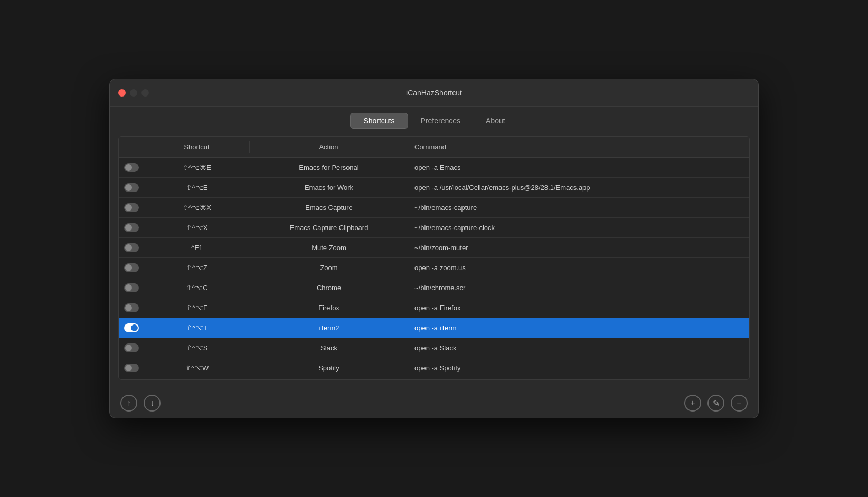 The image size is (868, 497). Describe the element at coordinates (434, 168) in the screenshot. I see `table-row: ⇧^⌥⌘E Emacs for Personal open -a Emacs` at that location.